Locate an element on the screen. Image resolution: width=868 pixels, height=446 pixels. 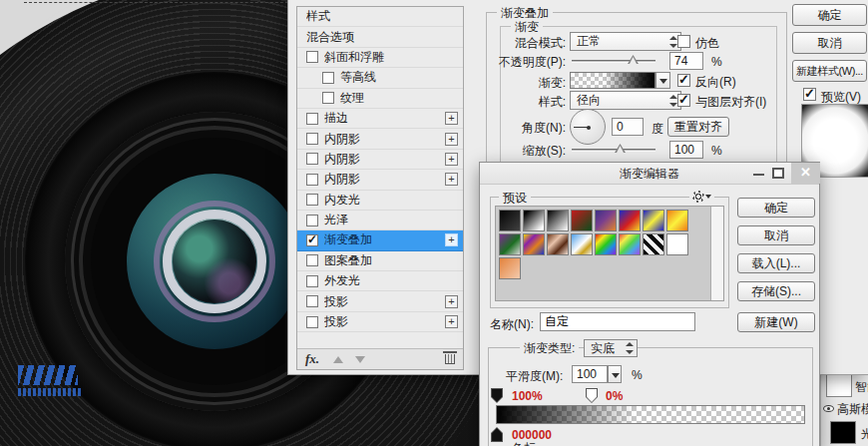
gradient-preset-transparent is located at coordinates (677, 244).